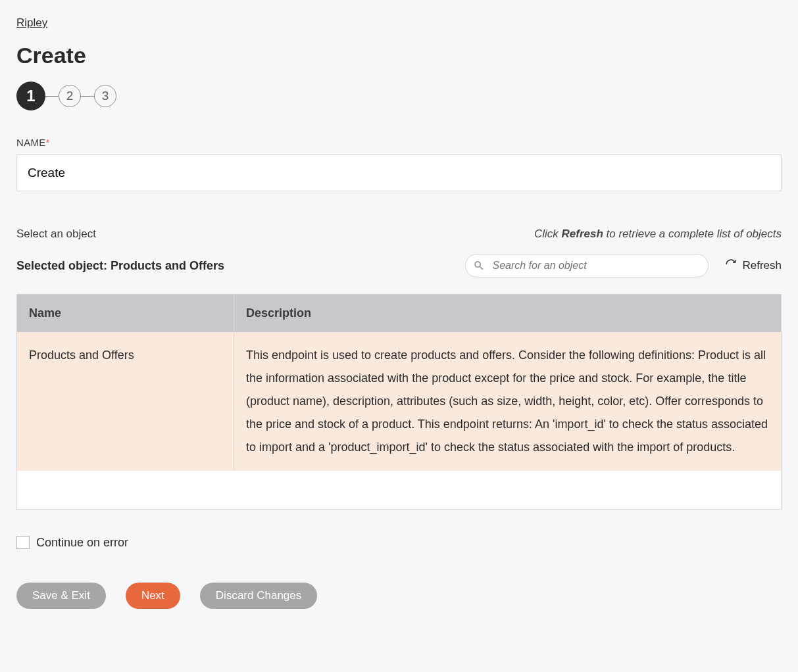 This screenshot has height=672, width=798. Describe the element at coordinates (48, 142) in the screenshot. I see `required-marker: *` at that location.